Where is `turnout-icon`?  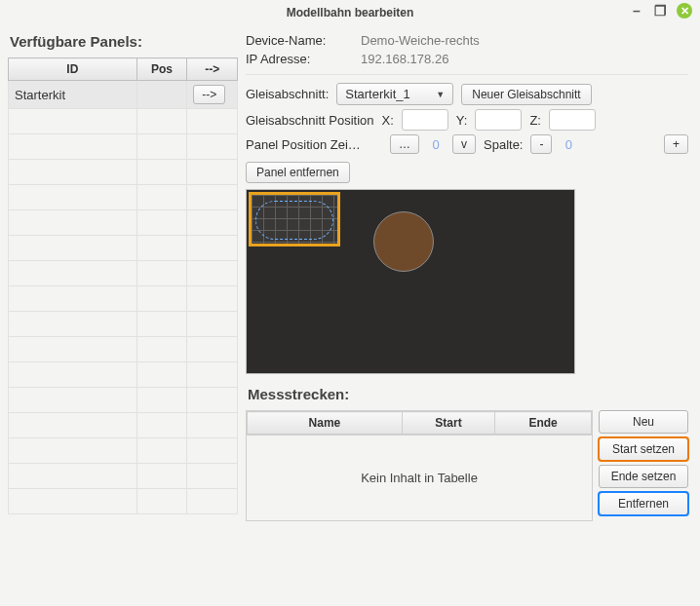 turnout-icon is located at coordinates (404, 242).